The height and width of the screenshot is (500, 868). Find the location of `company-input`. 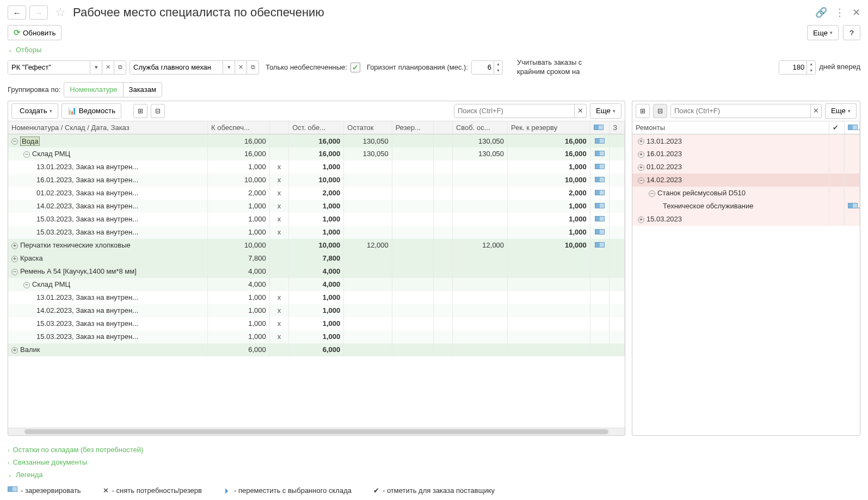

company-input is located at coordinates (49, 67).